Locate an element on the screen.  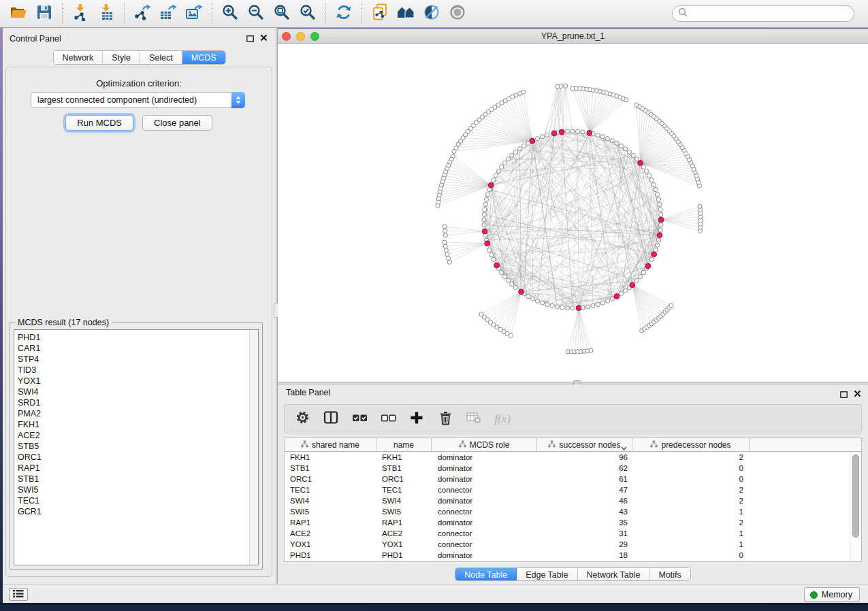
minimize-window-button is located at coordinates (301, 37).